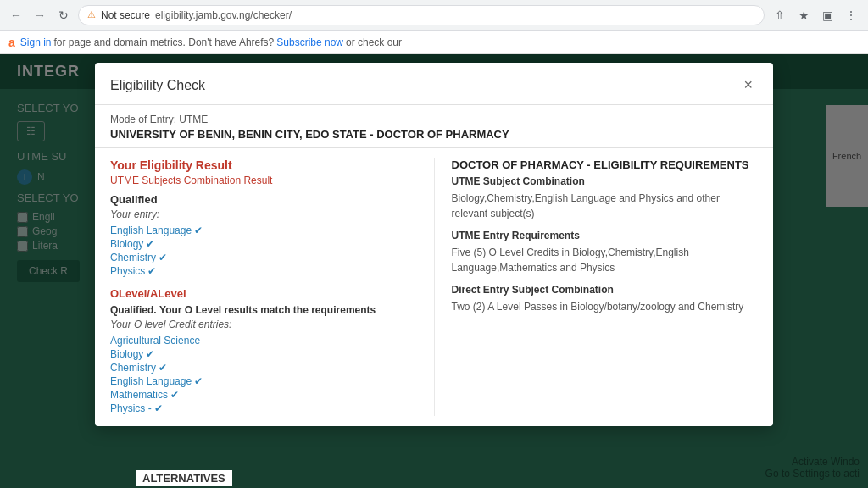 The height and width of the screenshot is (488, 868). Describe the element at coordinates (224, 15) in the screenshot. I see `url-text: eligibility.jamb.gov.ng/checker/` at that location.